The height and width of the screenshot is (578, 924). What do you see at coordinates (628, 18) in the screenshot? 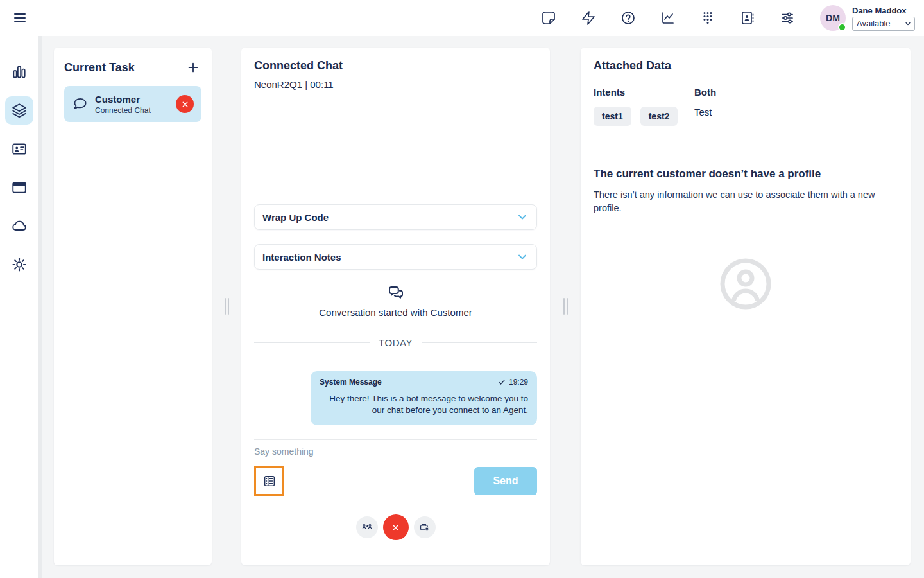
I see `help-button` at bounding box center [628, 18].